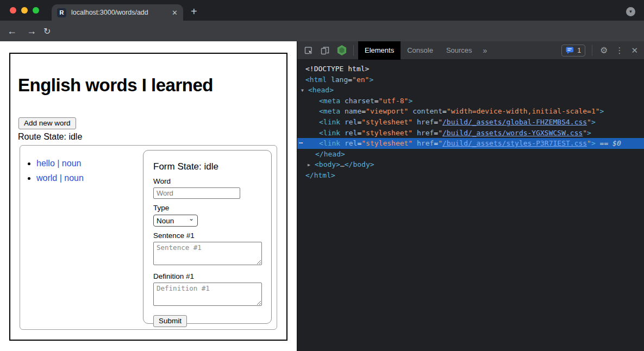 The height and width of the screenshot is (351, 644). I want to click on code-token-def: <!DOCTYPE html>, so click(337, 68).